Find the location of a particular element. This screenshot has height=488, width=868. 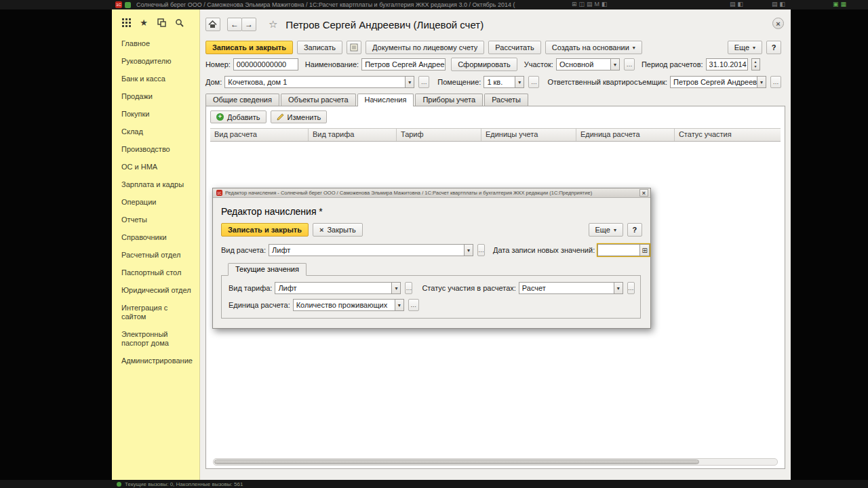

sidebar-item-zarplata: Зарплата и кадры is located at coordinates (160, 184).